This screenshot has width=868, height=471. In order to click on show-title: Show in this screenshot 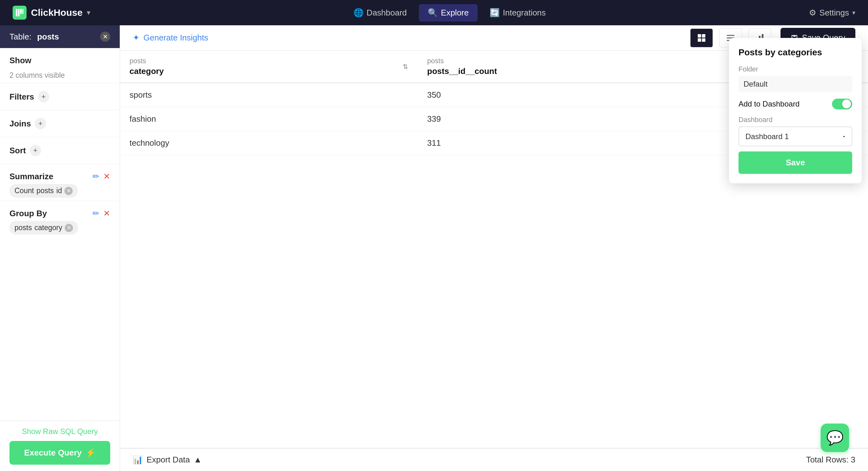, I will do `click(20, 61)`.